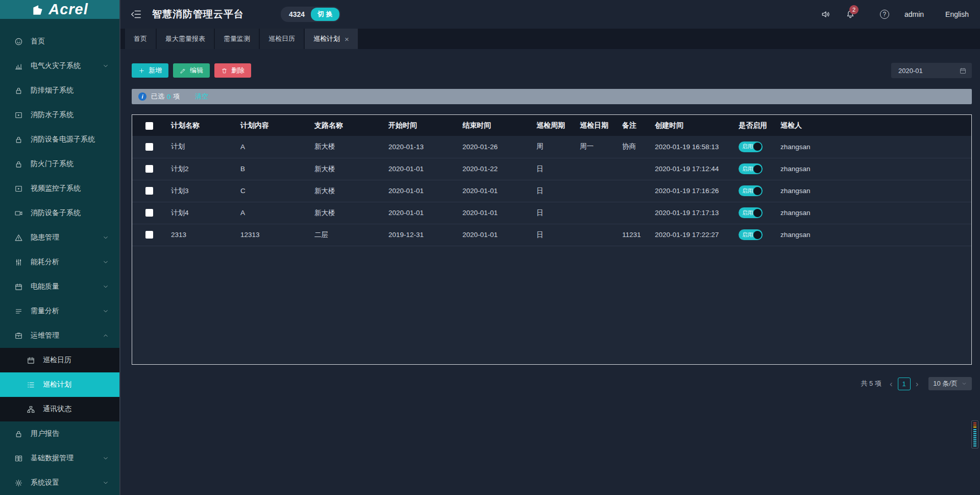 This screenshot has width=980, height=495. What do you see at coordinates (140, 39) in the screenshot?
I see `tab-home: 首页` at bounding box center [140, 39].